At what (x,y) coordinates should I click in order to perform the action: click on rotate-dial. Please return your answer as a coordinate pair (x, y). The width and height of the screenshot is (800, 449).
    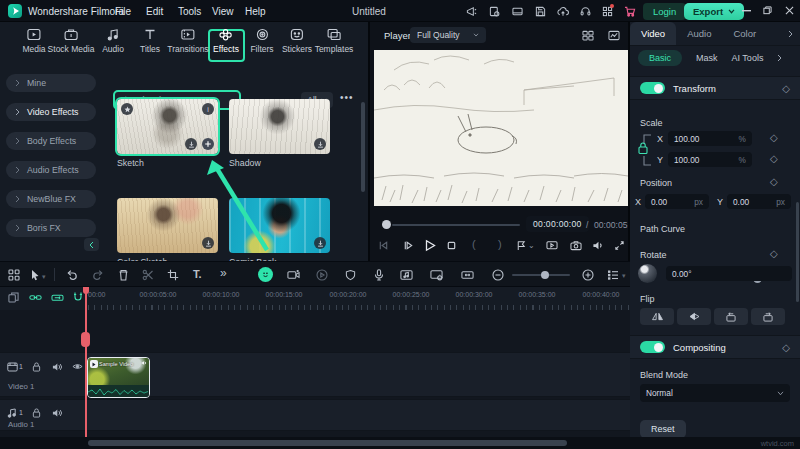
    Looking at the image, I should click on (648, 274).